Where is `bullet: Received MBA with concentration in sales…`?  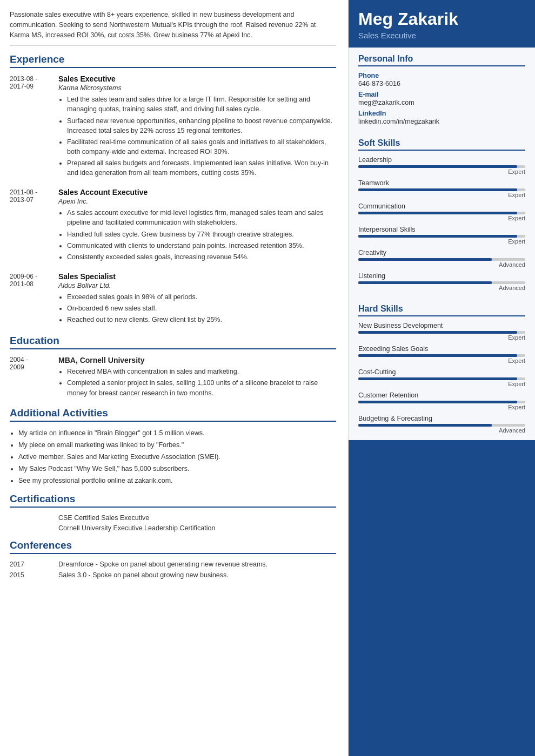
bullet: Received MBA with concentration in sales… is located at coordinates (202, 372).